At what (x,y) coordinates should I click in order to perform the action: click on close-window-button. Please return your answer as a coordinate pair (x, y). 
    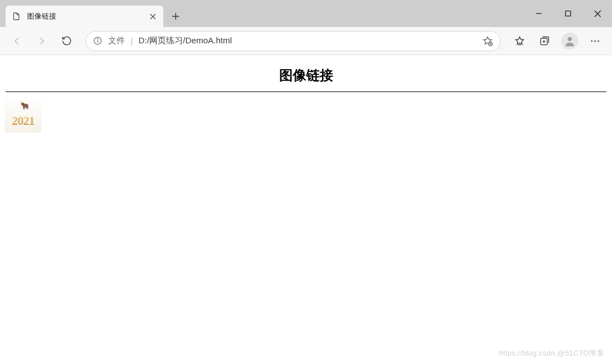
    Looking at the image, I should click on (597, 14).